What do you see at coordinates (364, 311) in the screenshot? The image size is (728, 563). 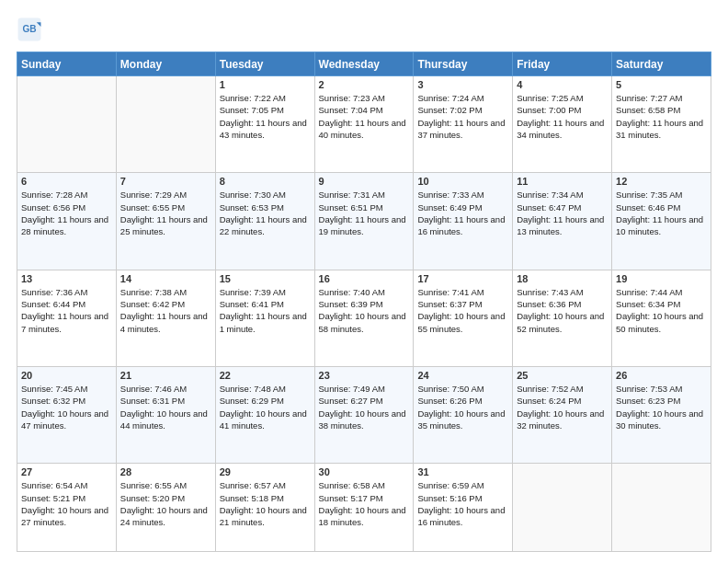 I see `day-info: Sunrise: 7:40 AM Sunset: 6:39 PM Dayligh…` at bounding box center [364, 311].